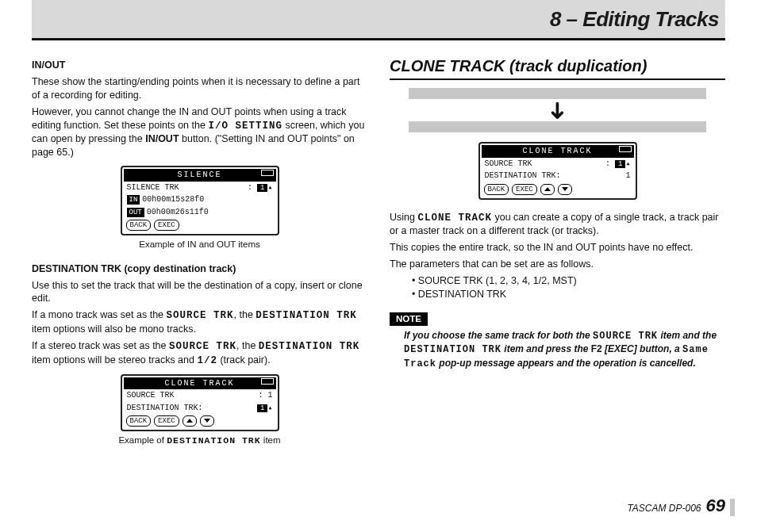 The height and width of the screenshot is (532, 757). Describe the element at coordinates (558, 171) in the screenshot. I see `lcd-box: CLONE TRACK SOURCE TRK: 1▴ DESTINATION T…` at that location.